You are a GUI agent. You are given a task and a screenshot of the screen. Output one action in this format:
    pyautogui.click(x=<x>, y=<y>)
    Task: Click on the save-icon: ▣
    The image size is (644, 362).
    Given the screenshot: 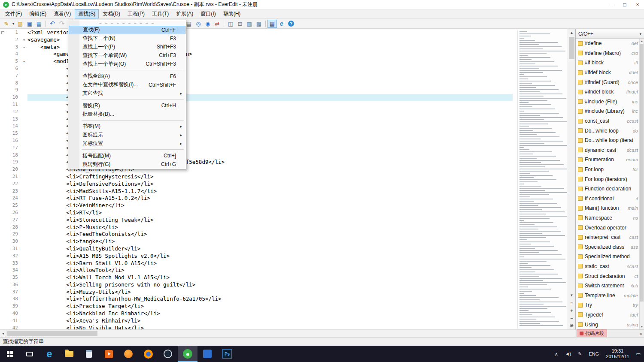 What is the action you would take?
    pyautogui.click(x=30, y=24)
    